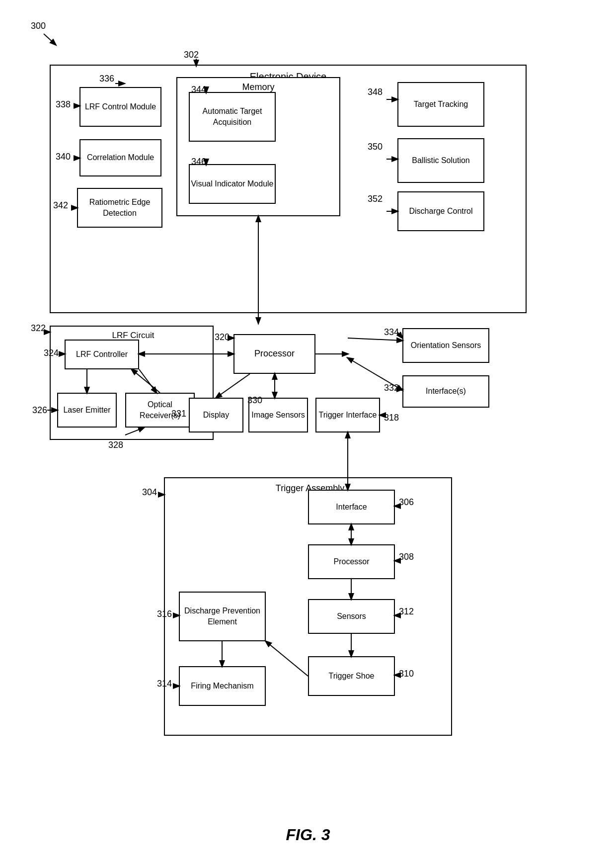 This screenshot has width=616, height=864. What do you see at coordinates (38, 26) in the screenshot?
I see `ref-300: 300` at bounding box center [38, 26].